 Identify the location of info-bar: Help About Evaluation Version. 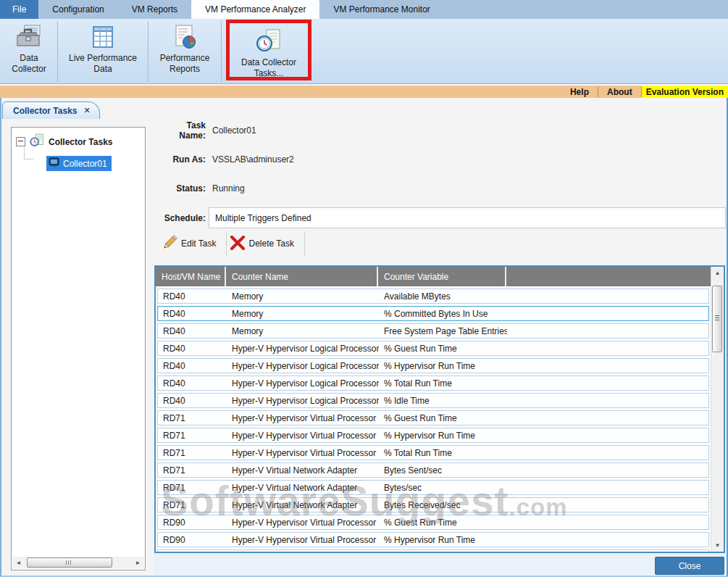
(364, 91).